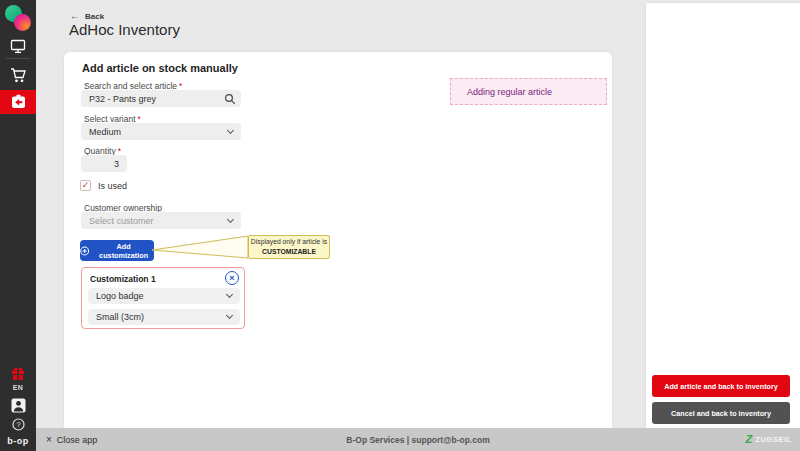 Image resolution: width=800 pixels, height=451 pixels. What do you see at coordinates (117, 250) in the screenshot?
I see `add-customization-button: Add customization` at bounding box center [117, 250].